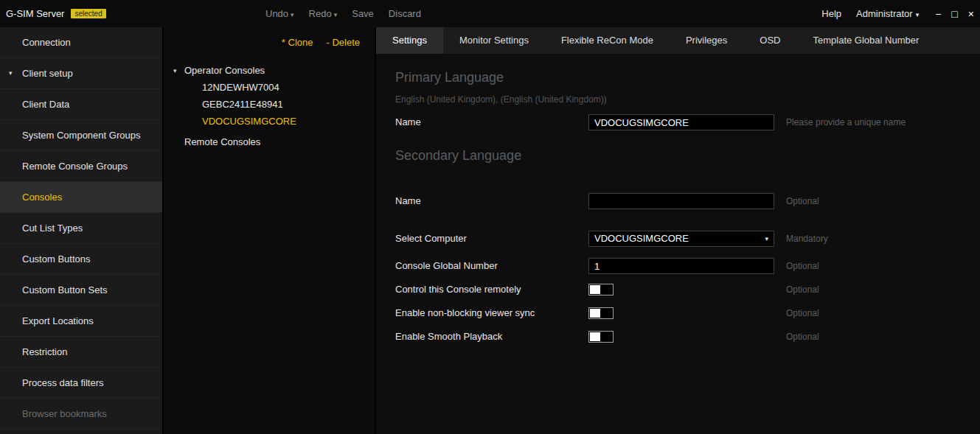  What do you see at coordinates (448, 337) in the screenshot?
I see `smooth-playback-label: Enable Smooth Playback` at bounding box center [448, 337].